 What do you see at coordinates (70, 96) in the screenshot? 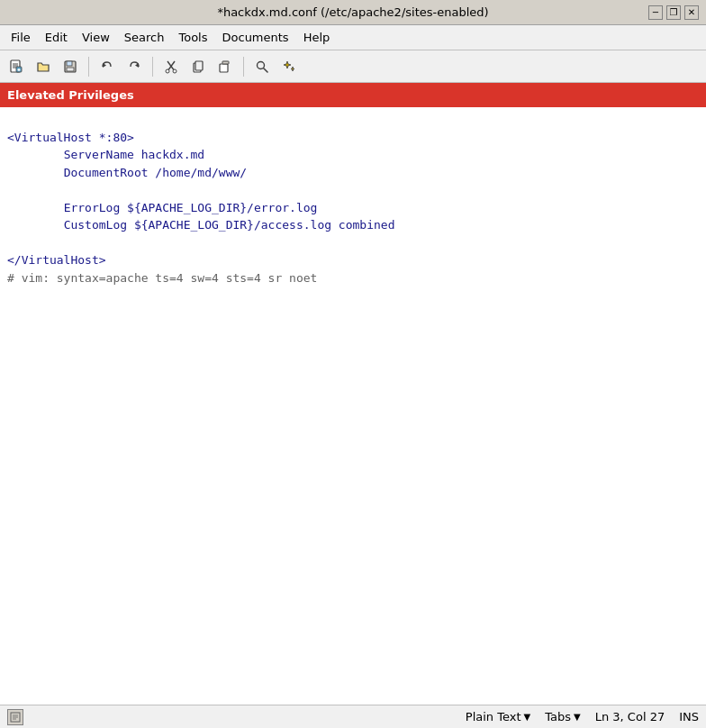
I see `elevated-privileges-label: Elevated Privileges` at bounding box center [70, 96].